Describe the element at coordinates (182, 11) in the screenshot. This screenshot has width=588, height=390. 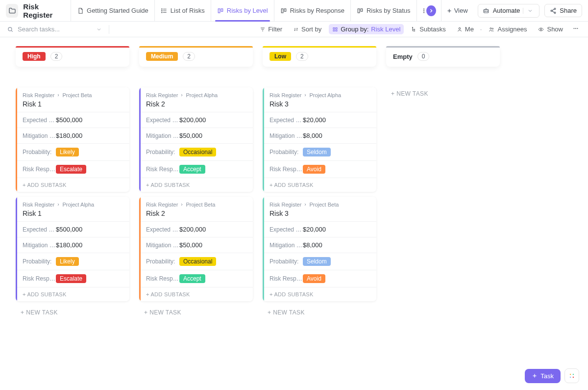
I see `tab-list-of-risks: List of Risks` at that location.